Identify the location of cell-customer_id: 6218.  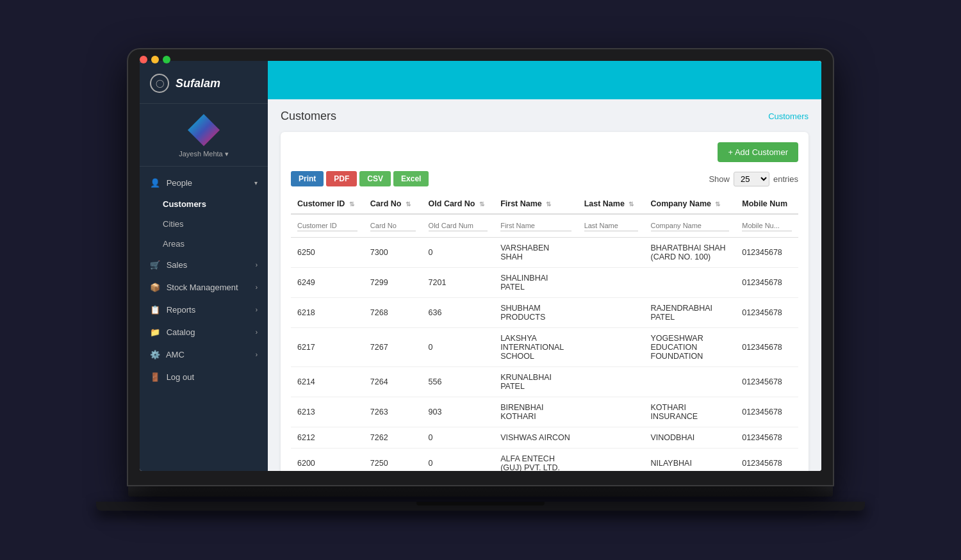
(327, 313).